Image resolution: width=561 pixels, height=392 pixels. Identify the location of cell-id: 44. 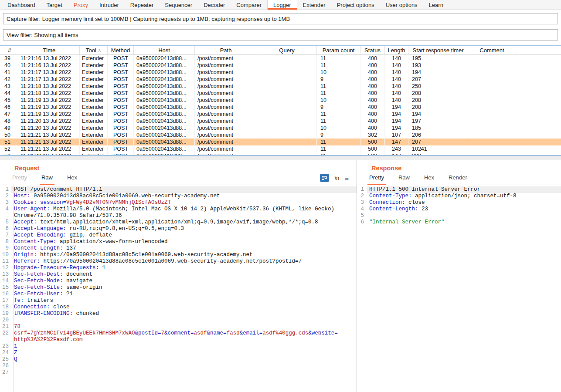
(10, 93).